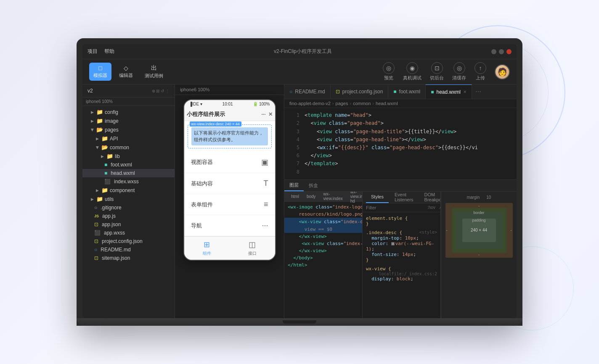 Image resolution: width=599 pixels, height=364 pixels. I want to click on file-type-icon: ■, so click(106, 165).